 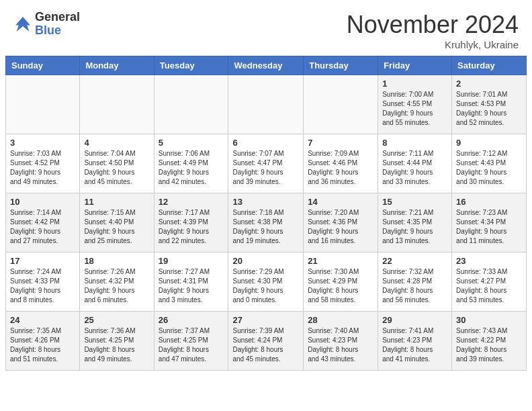 What do you see at coordinates (43, 142) in the screenshot?
I see `day-number: 3` at bounding box center [43, 142].